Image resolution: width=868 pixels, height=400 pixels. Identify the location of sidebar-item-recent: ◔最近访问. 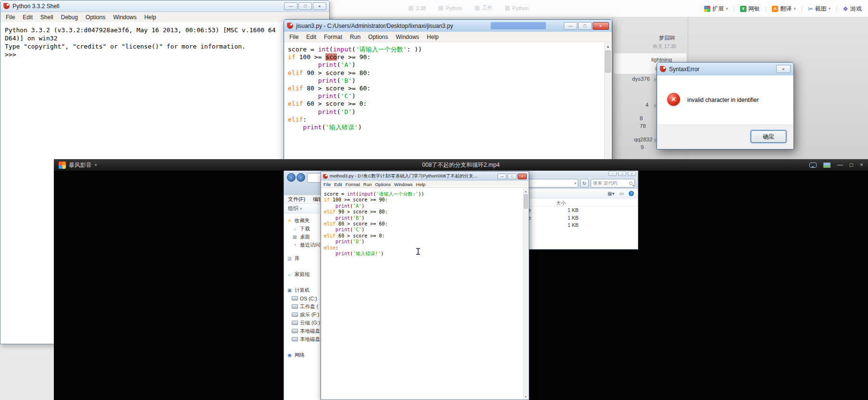
(303, 245).